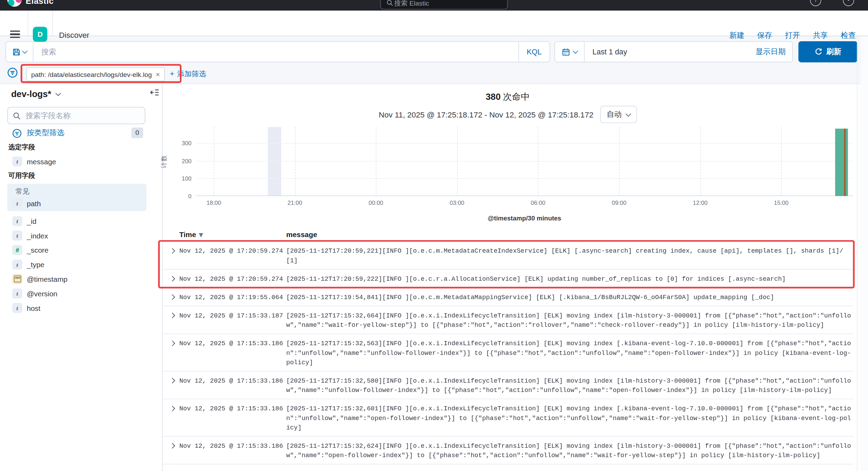 This screenshot has height=471, width=868. I want to click on field-item: t_type, so click(77, 264).